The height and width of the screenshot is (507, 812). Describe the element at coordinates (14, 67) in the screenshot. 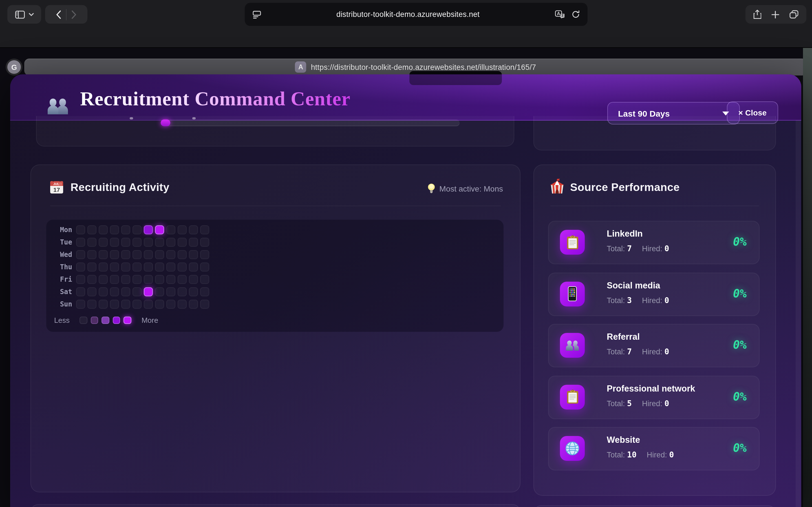

I see `profile-badge: G` at that location.